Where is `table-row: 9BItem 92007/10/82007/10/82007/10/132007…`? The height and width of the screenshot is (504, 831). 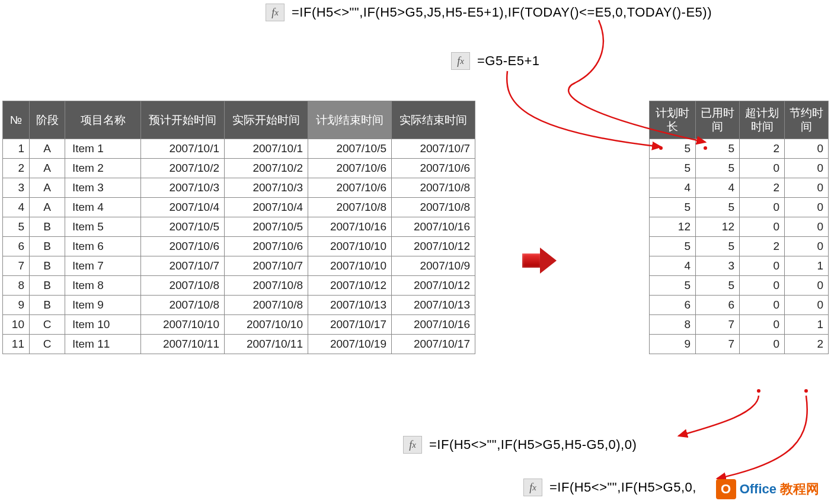 table-row: 9BItem 92007/10/82007/10/82007/10/132007… is located at coordinates (239, 306).